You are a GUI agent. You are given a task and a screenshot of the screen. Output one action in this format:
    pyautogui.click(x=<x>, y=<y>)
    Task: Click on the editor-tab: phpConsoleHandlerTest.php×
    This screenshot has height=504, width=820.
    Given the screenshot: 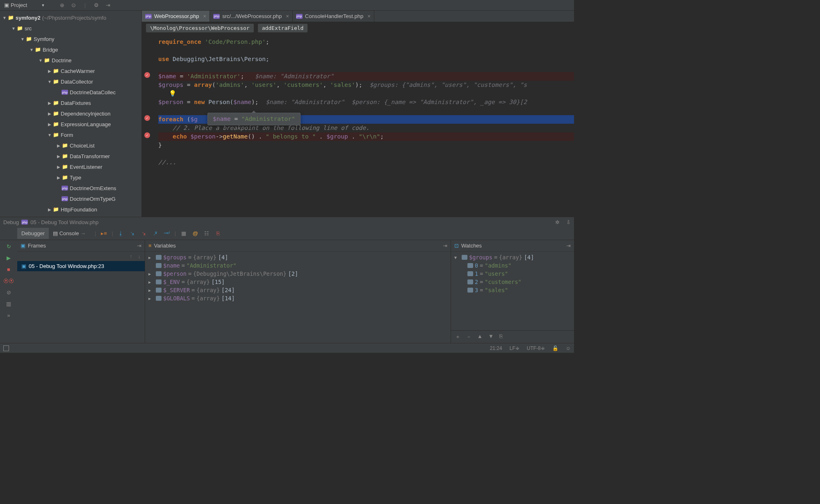 What is the action you would take?
    pyautogui.click(x=334, y=16)
    